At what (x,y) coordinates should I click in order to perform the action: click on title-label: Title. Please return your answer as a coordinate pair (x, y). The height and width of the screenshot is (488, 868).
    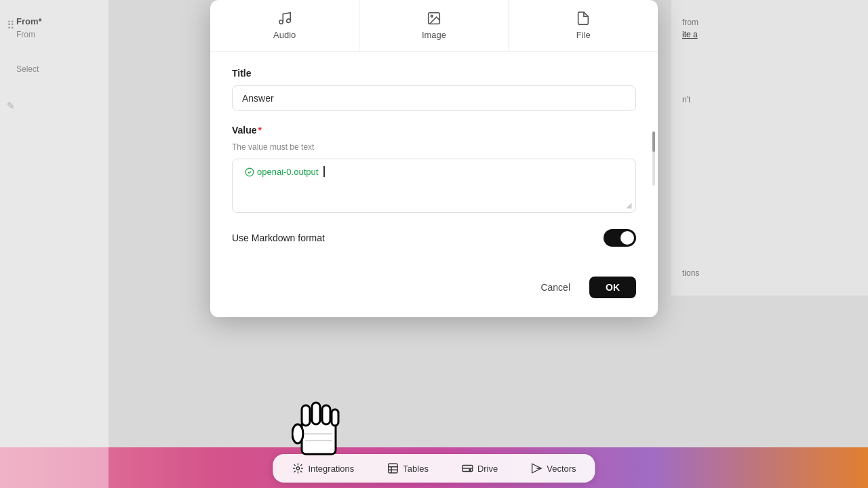
    Looking at the image, I should click on (434, 73).